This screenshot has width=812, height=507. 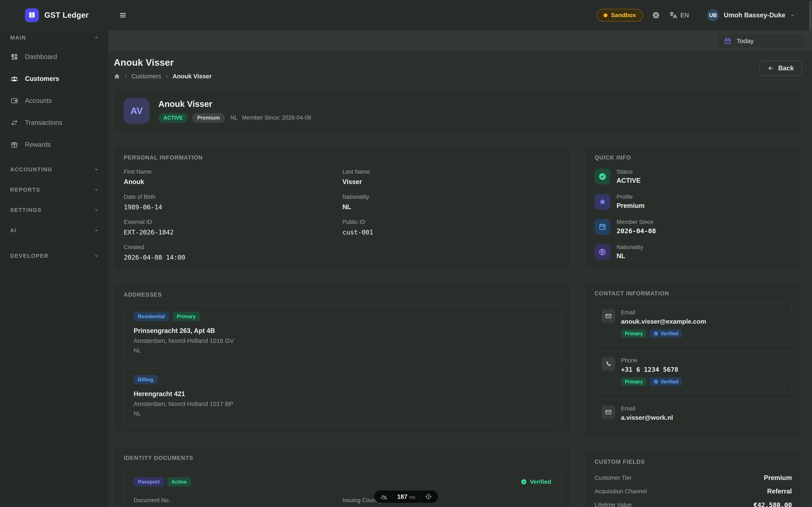 What do you see at coordinates (428, 497) in the screenshot?
I see `target-picker-icon` at bounding box center [428, 497].